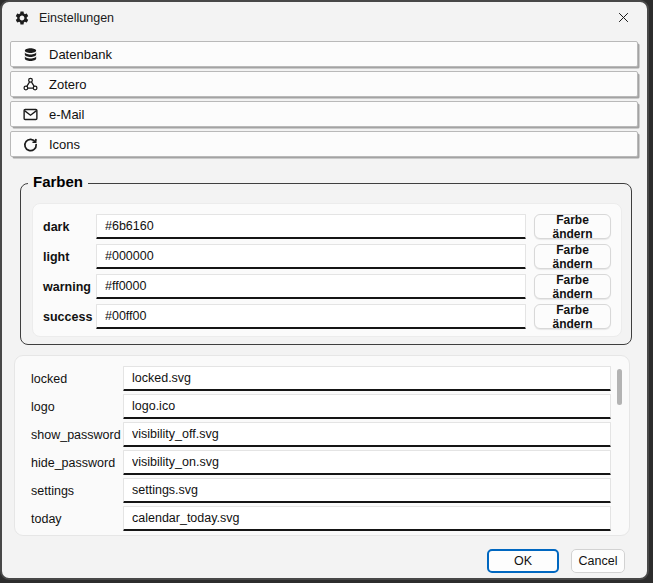  Describe the element at coordinates (330, 462) in the screenshot. I see `icon-row-hide-password: hide_password` at that location.